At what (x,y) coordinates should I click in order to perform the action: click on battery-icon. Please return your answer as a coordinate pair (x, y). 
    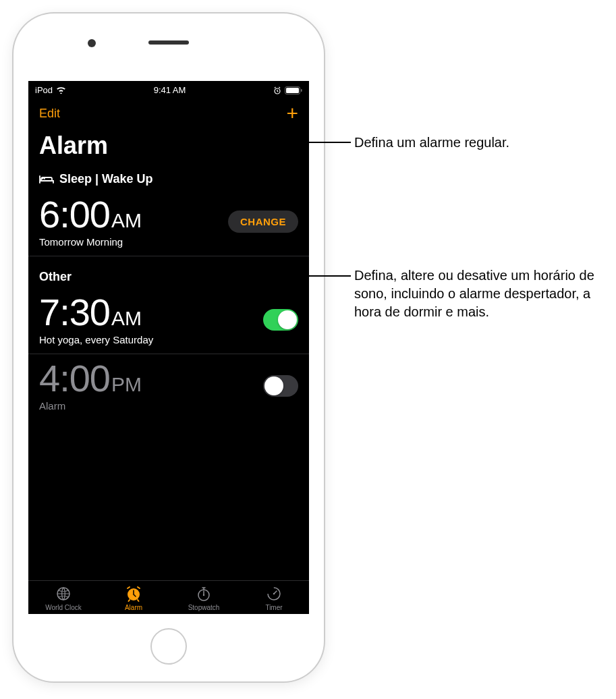
    Looking at the image, I should click on (293, 90).